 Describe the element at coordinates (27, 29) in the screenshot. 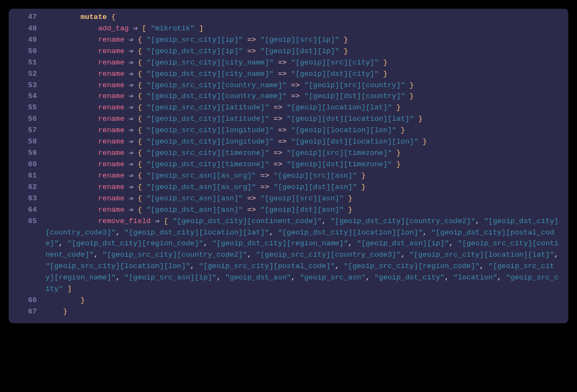

I see `line-number: 48` at that location.